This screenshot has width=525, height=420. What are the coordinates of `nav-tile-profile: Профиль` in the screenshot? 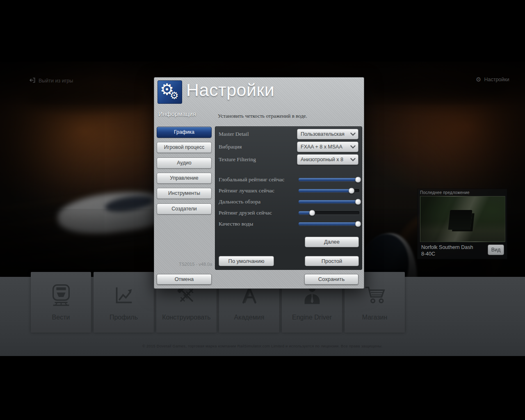 It's located at (124, 302).